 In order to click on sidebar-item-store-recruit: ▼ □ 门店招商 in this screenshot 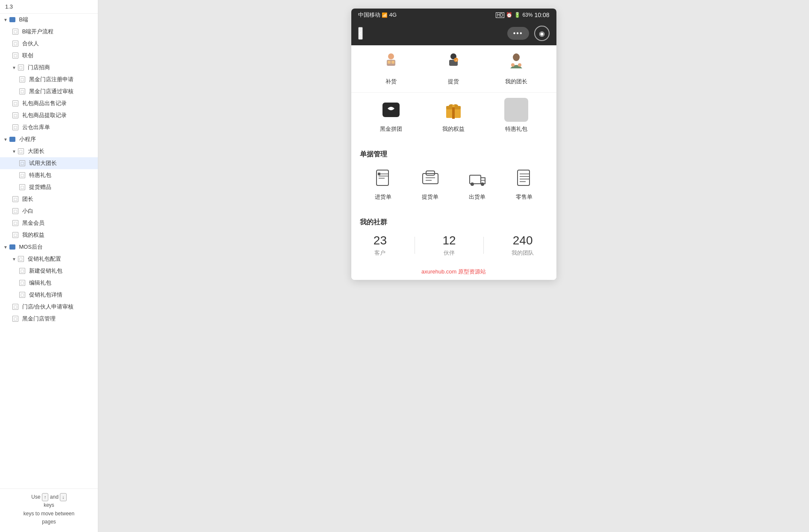, I will do `click(49, 68)`.